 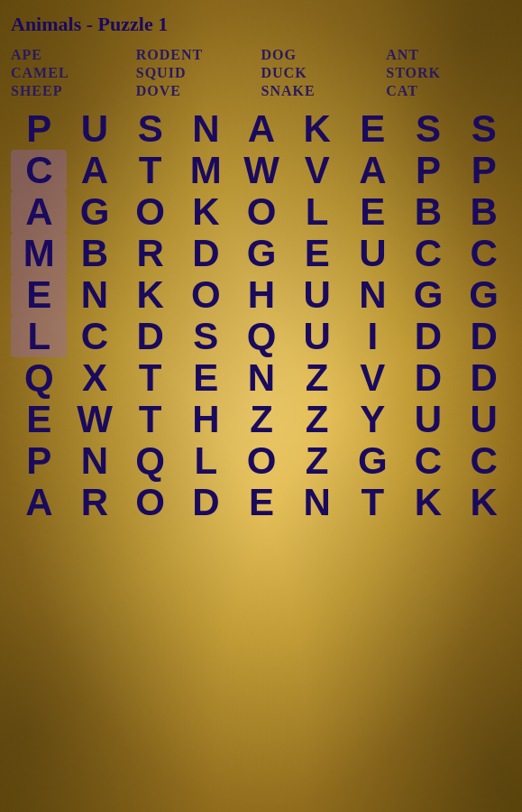 I want to click on grid-row: ARODENTKK, so click(x=261, y=503).